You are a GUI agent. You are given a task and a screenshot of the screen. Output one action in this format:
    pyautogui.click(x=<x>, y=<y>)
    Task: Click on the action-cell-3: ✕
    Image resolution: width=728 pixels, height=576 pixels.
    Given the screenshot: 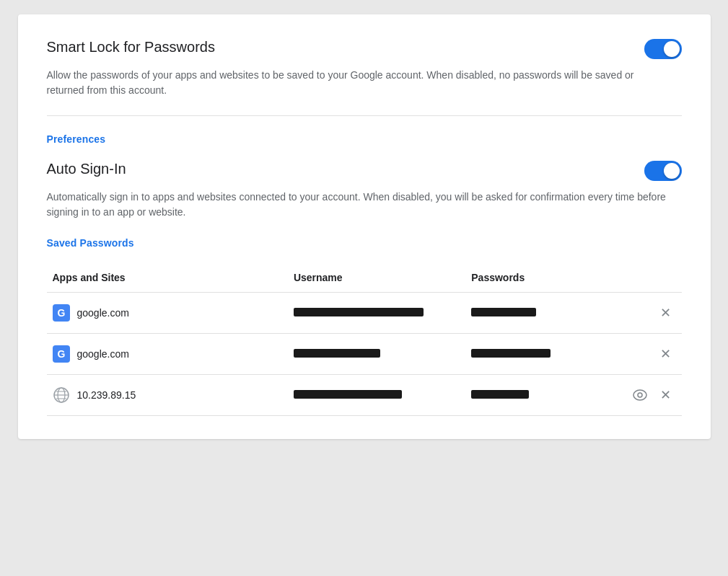 What is the action you would take?
    pyautogui.click(x=649, y=395)
    